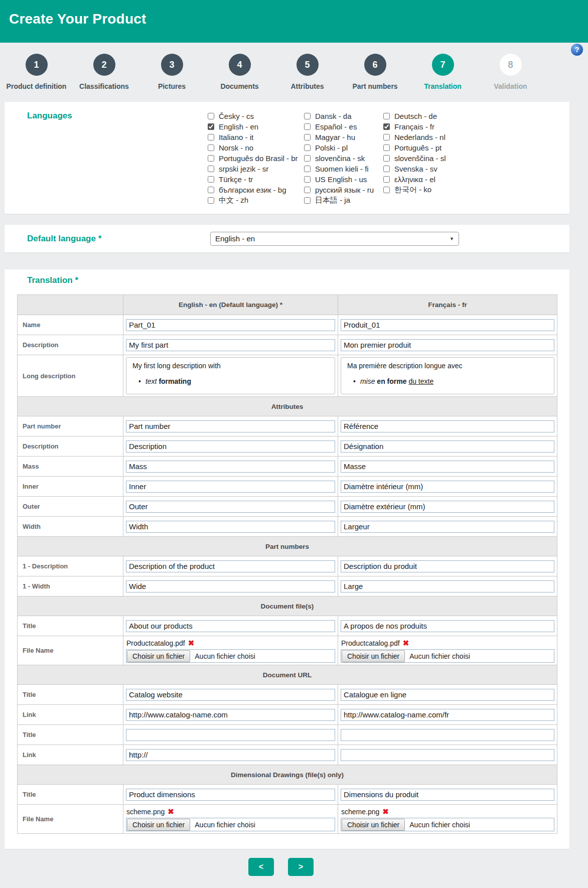 The height and width of the screenshot is (888, 588). I want to click on step-circle: 3, so click(172, 65).